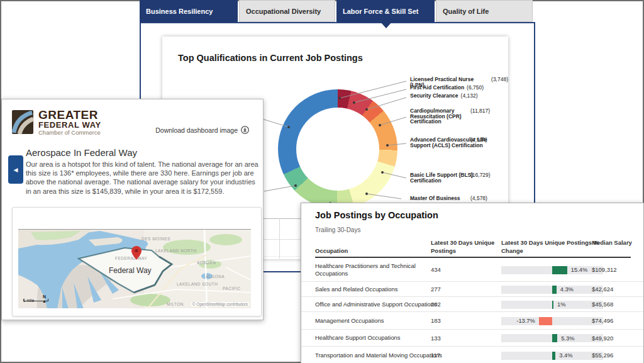  I want to click on tab-business-resiliency: Business Resiliency, so click(189, 11).